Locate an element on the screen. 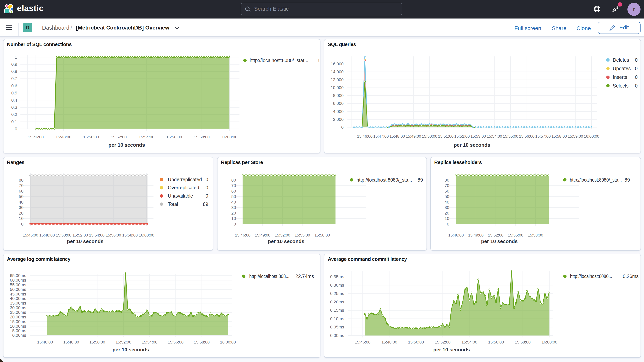 The height and width of the screenshot is (362, 644). svg-text: 0.2 is located at coordinates (14, 114).